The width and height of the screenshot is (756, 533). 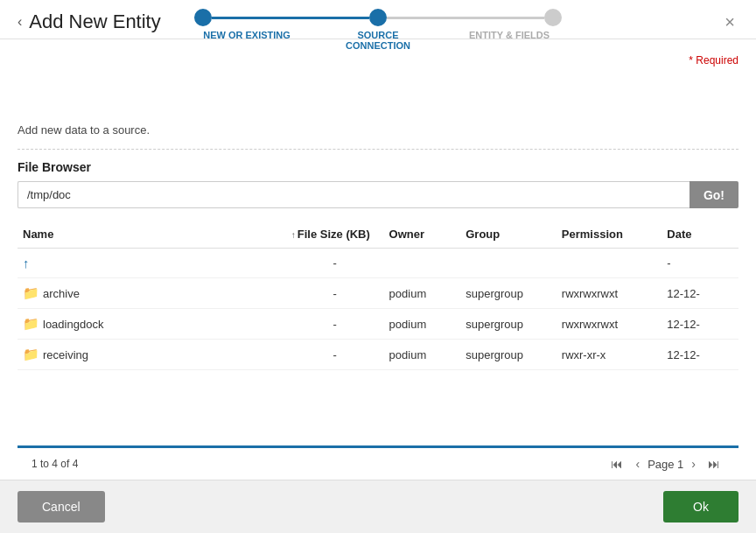 What do you see at coordinates (378, 194) in the screenshot?
I see `path-row: Go!` at bounding box center [378, 194].